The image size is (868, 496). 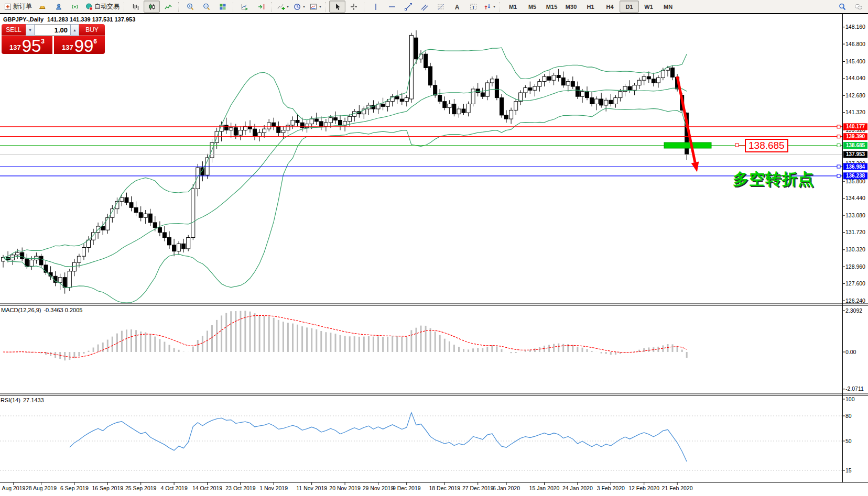 I want to click on buy-price-big-figure: 137, so click(x=68, y=47).